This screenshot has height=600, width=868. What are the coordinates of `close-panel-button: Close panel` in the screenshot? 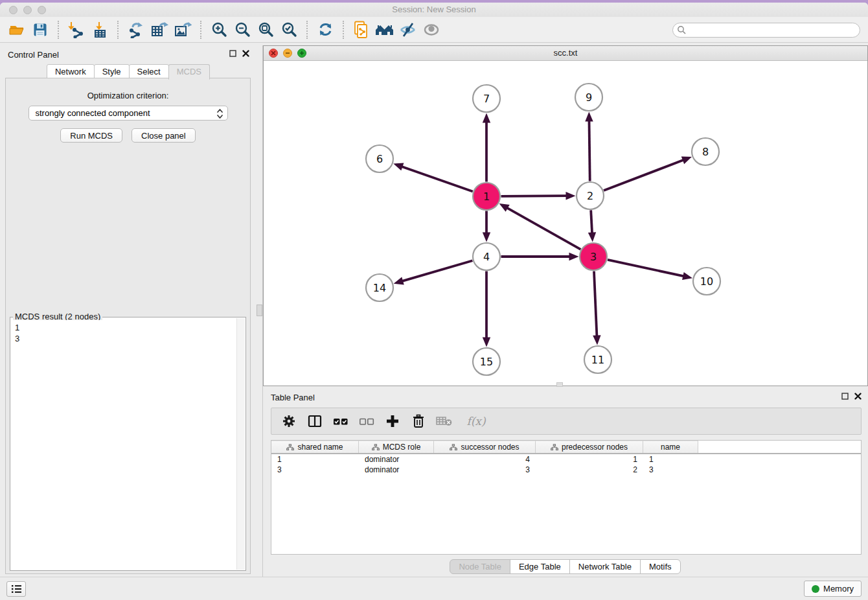 It's located at (163, 135).